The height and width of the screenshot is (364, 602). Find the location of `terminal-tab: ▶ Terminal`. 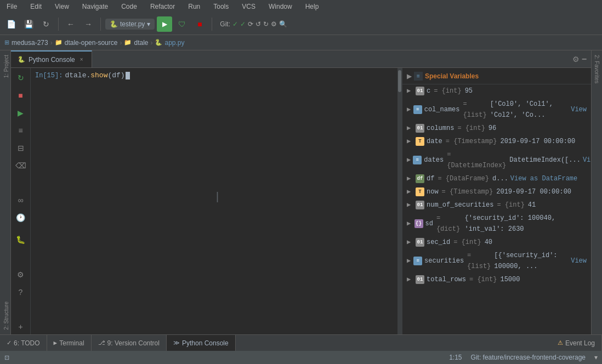

terminal-tab: ▶ Terminal is located at coordinates (69, 343).